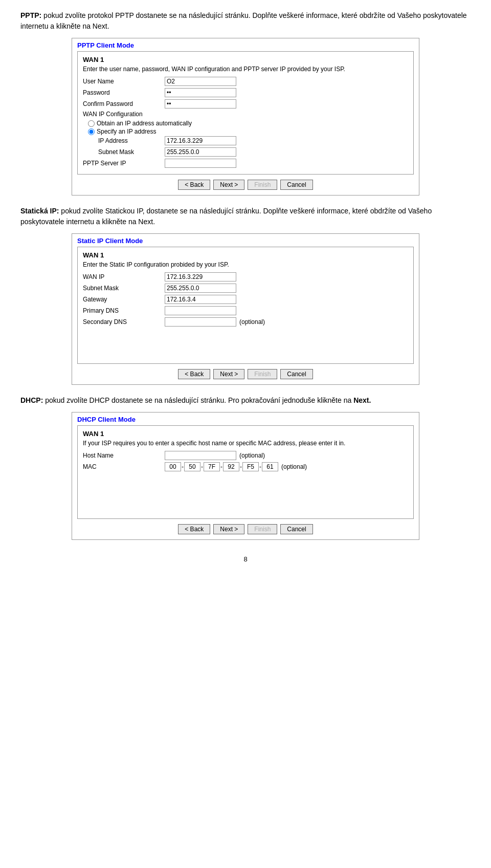  What do you see at coordinates (40, 211) in the screenshot?
I see `static-ip-intro-bold: Statická IP:` at bounding box center [40, 211].